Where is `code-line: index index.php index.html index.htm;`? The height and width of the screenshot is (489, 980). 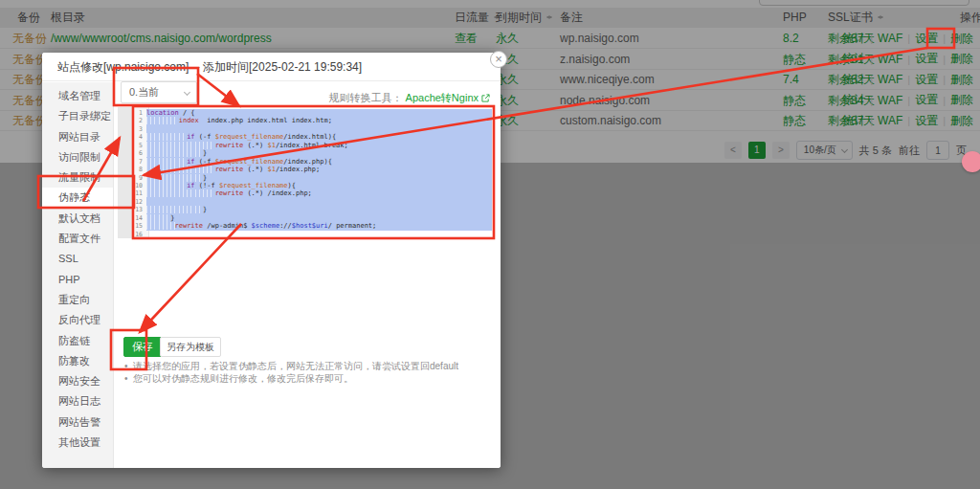
code-line: index index.php index.html index.htm; is located at coordinates (320, 121).